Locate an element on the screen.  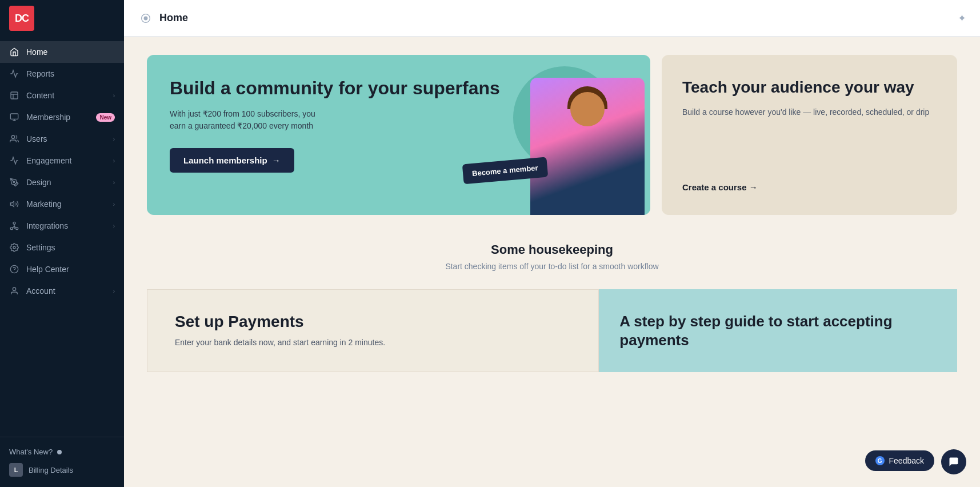
sidebar-item-label: Membership is located at coordinates (58, 117).